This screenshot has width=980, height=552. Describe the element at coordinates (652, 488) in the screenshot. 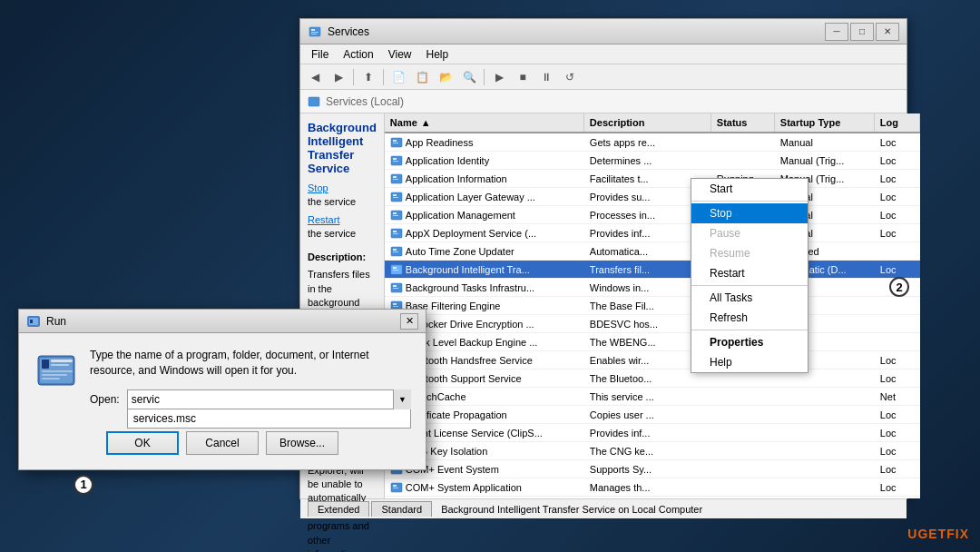

I see `table-row: COM+ System Application Manages th... Lo…` at that location.